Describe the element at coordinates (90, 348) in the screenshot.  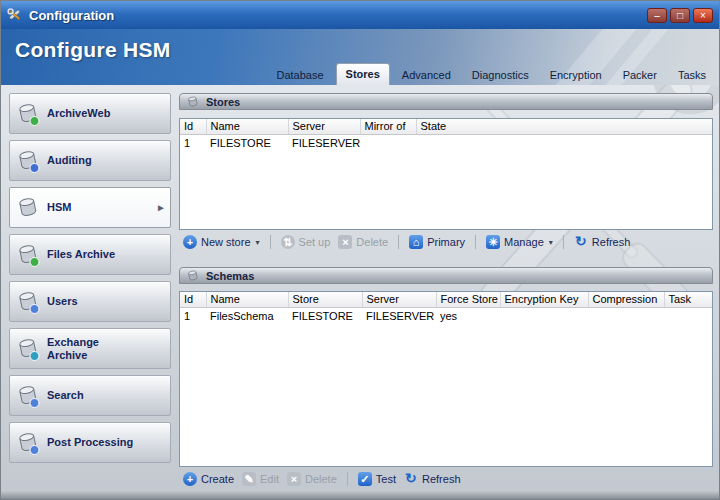
I see `sidebar-item-exchange-archive: Exchange Archive` at that location.